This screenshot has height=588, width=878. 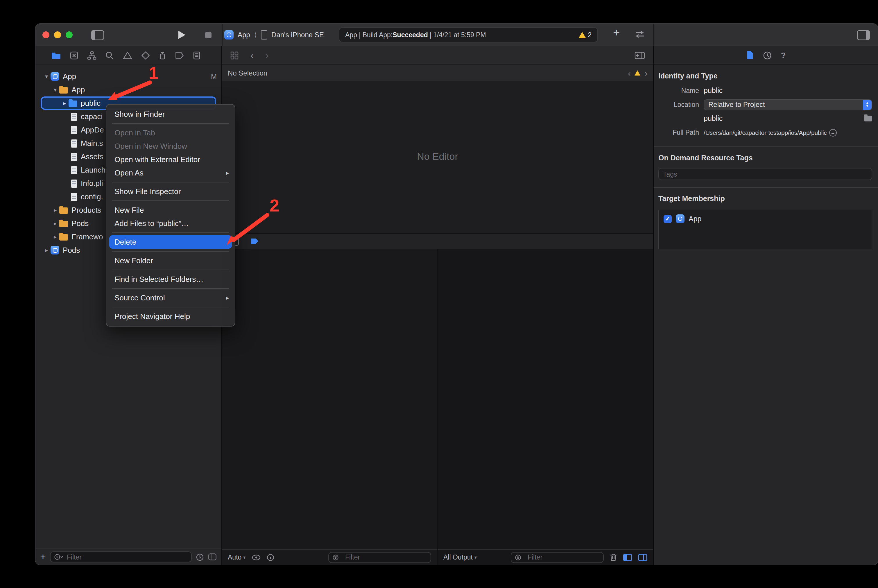 I want to click on activity-view: App | Build App: Succeeded | 1/4/21 at 5…, so click(x=468, y=35).